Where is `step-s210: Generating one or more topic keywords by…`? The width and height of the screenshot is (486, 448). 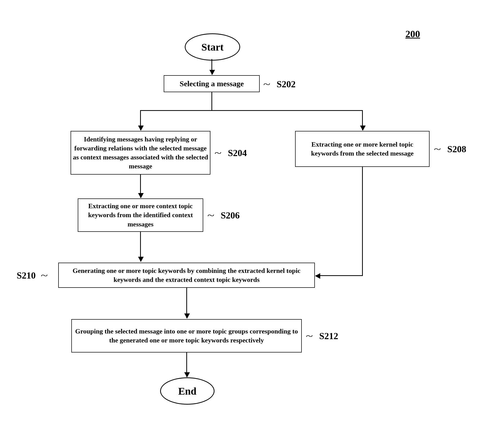 step-s210: Generating one or more topic keywords by… is located at coordinates (187, 275).